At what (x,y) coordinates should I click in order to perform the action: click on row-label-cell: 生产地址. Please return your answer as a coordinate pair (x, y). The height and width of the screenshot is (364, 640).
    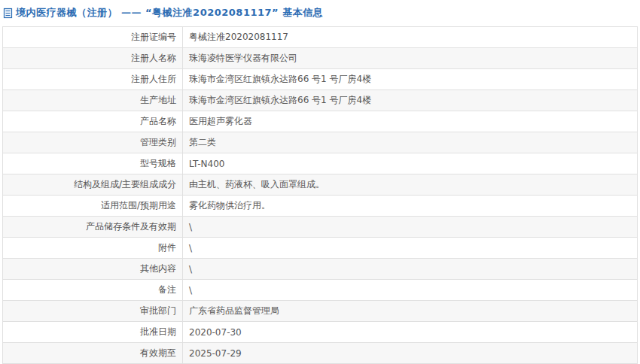
    Looking at the image, I should click on (93, 101).